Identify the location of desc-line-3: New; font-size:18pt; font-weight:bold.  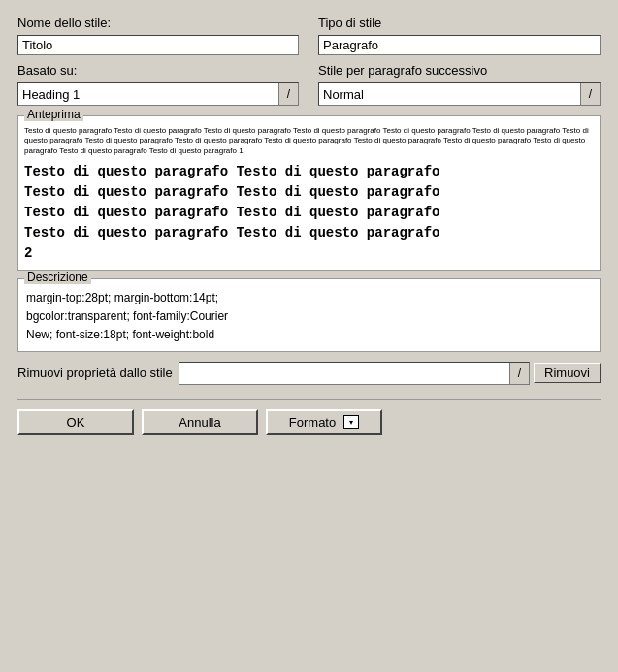
(309, 336).